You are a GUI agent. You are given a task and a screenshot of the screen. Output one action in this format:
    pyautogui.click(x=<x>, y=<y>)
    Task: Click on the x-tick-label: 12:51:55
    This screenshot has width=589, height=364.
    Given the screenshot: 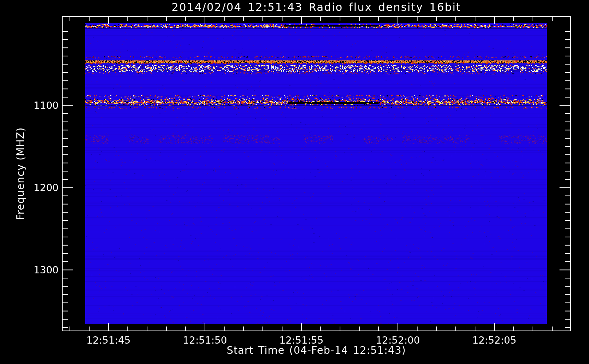 What is the action you would take?
    pyautogui.click(x=301, y=340)
    